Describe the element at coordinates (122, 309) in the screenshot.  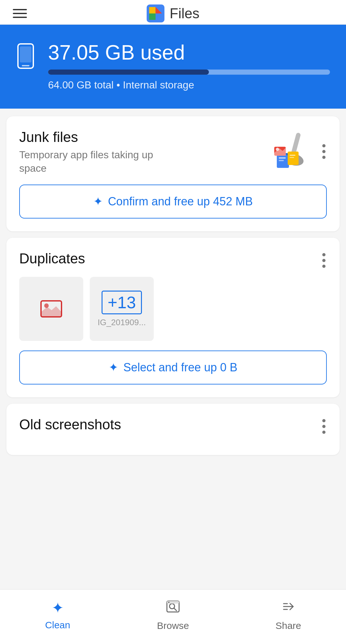
I see `duplicate-thumb-2: +13 IG_201909...` at that location.